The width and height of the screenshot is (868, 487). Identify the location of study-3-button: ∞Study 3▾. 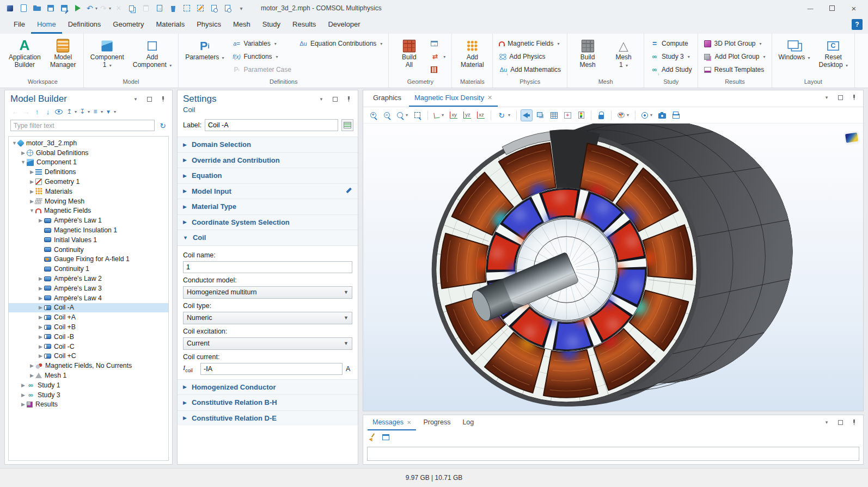
(671, 57).